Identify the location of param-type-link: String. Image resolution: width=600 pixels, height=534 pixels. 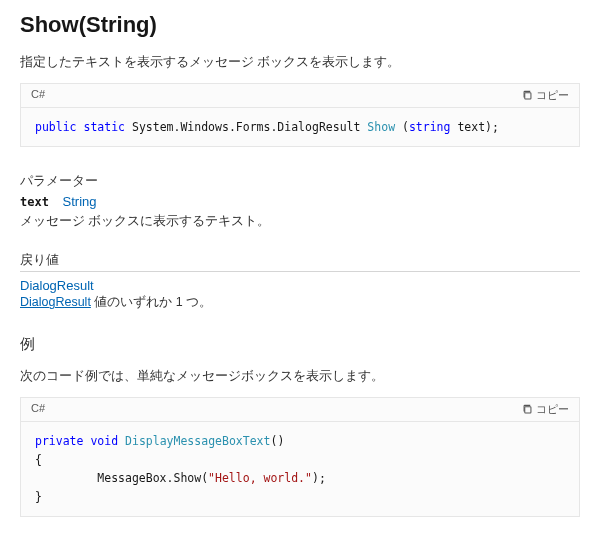
(80, 202).